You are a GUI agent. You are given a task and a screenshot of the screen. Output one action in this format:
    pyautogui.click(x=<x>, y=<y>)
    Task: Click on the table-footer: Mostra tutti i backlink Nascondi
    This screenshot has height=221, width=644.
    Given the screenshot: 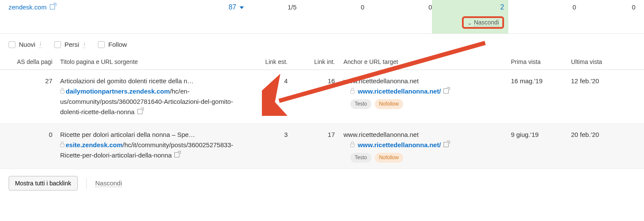 What is the action you would take?
    pyautogui.click(x=322, y=183)
    